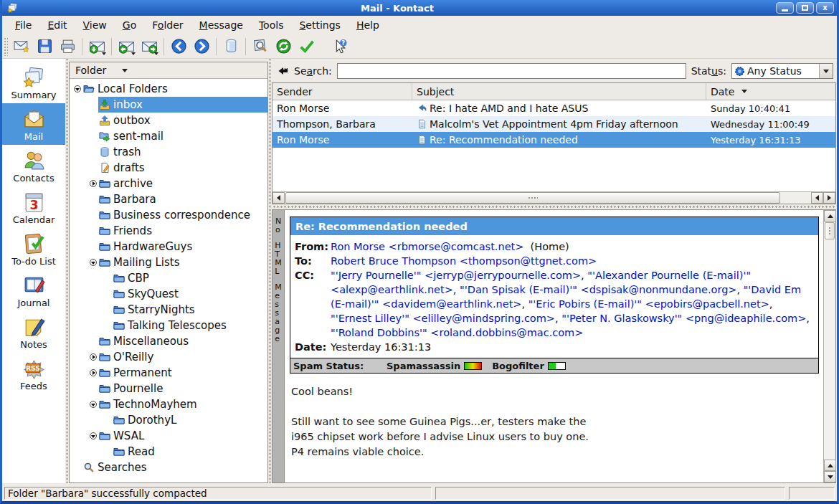  Describe the element at coordinates (744, 92) in the screenshot. I see `sort-desc-icon` at that location.